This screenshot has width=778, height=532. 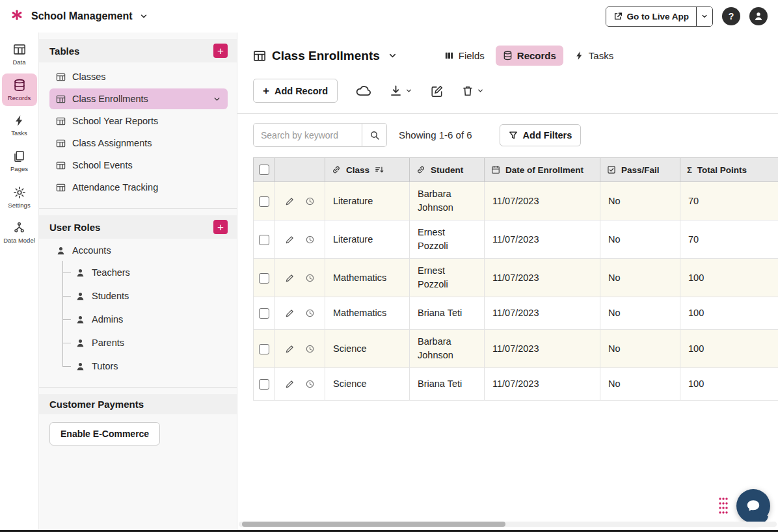 I want to click on sidebar-item-school-year-reports: School Year Reports, so click(x=139, y=121).